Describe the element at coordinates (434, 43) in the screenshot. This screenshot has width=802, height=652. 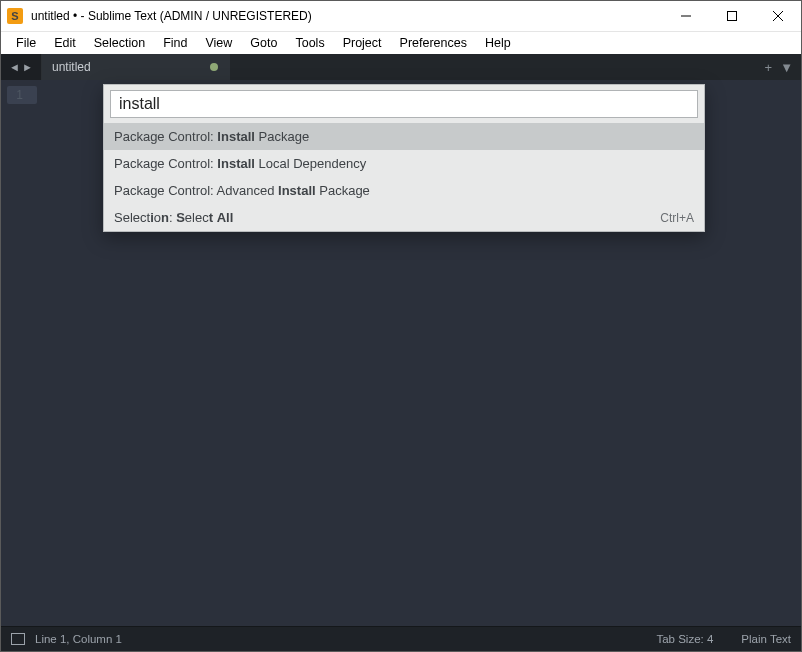
I see `menu-preferences: Preferences` at that location.